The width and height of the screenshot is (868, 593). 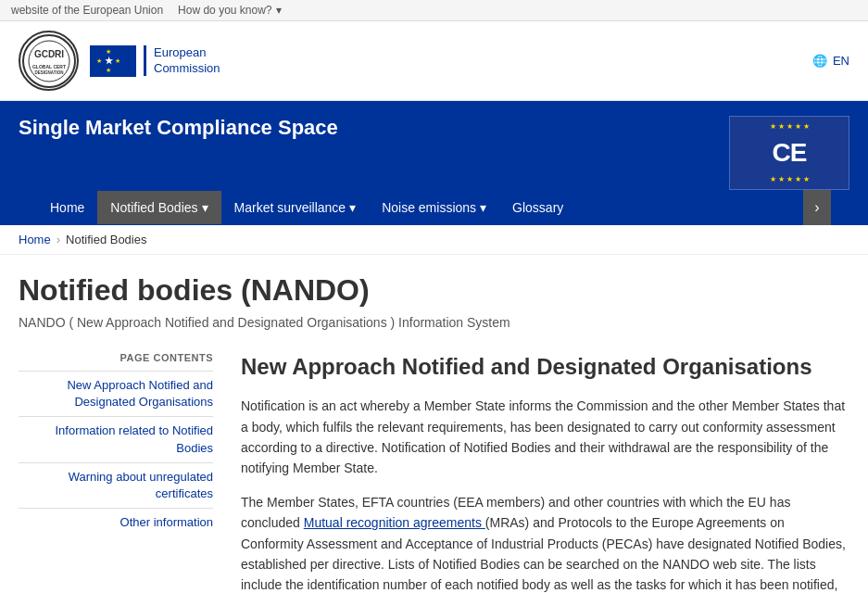 I want to click on nav-market-surveillance: Market surveillance ▾, so click(x=296, y=208).